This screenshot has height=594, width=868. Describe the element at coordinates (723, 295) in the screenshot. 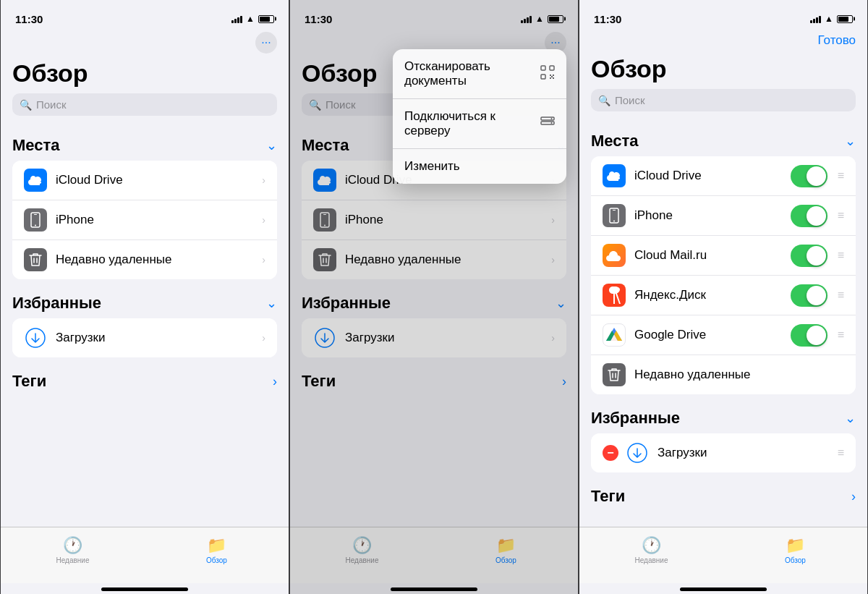

I see `list-item-yandex-3: Яндекс.Диск ≡` at that location.